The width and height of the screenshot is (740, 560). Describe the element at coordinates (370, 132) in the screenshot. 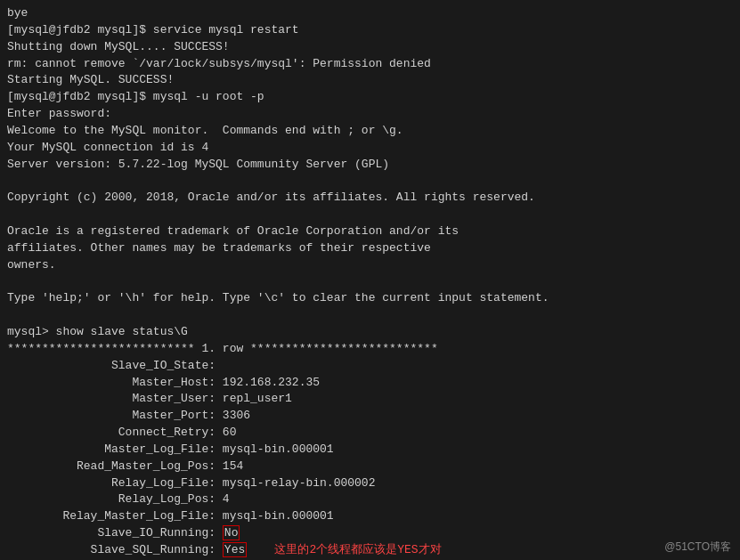

I see `line-welcome: Welcome to the MySQL monitor. Commands e…` at that location.